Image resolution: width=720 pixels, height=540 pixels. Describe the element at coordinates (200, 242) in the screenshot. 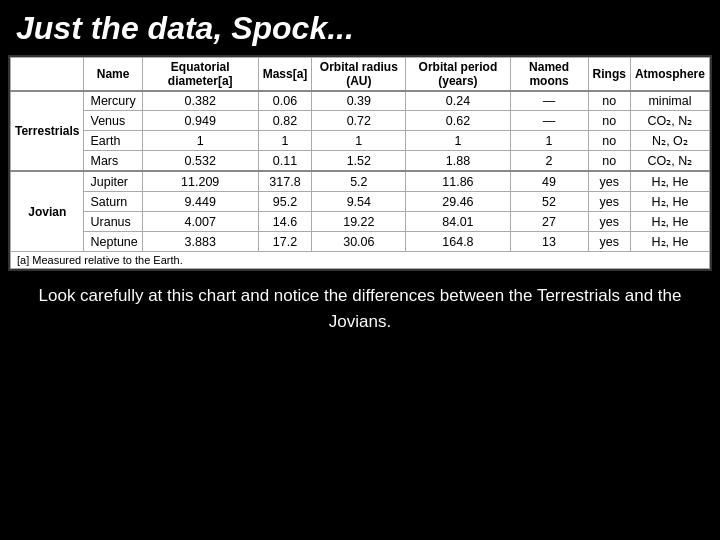

I see `cell-eq_diameter: 3.883` at that location.